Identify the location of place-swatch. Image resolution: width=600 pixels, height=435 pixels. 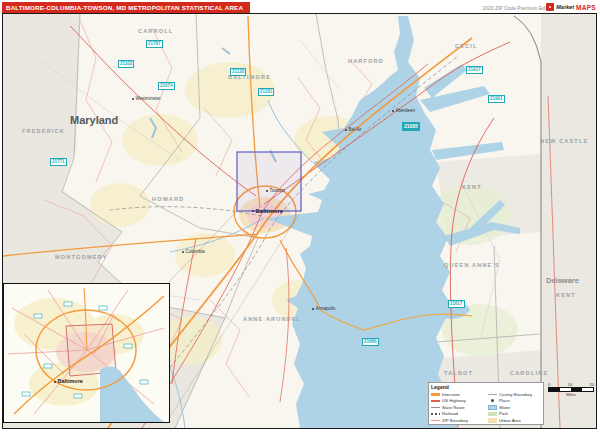
(492, 400).